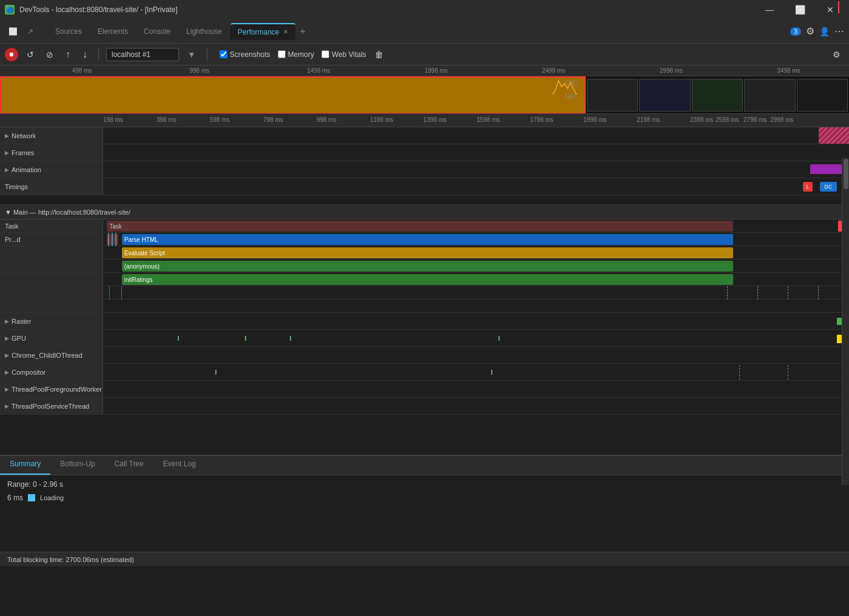 This screenshot has height=616, width=849. What do you see at coordinates (30, 32) in the screenshot?
I see `undock-button: ↗` at bounding box center [30, 32].